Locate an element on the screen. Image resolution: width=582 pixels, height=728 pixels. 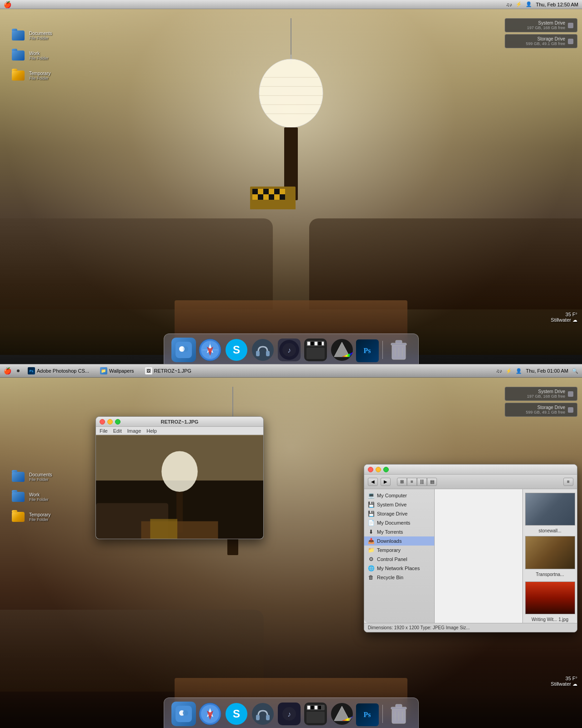
ps-text-bottom: Ps is located at coordinates (367, 715).